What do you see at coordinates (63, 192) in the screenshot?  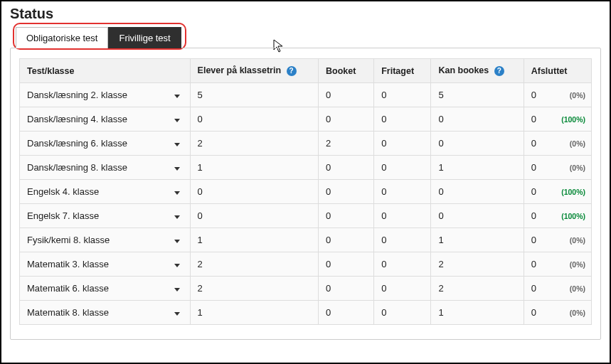 I see `test-name: Engelsk 4. klasse` at bounding box center [63, 192].